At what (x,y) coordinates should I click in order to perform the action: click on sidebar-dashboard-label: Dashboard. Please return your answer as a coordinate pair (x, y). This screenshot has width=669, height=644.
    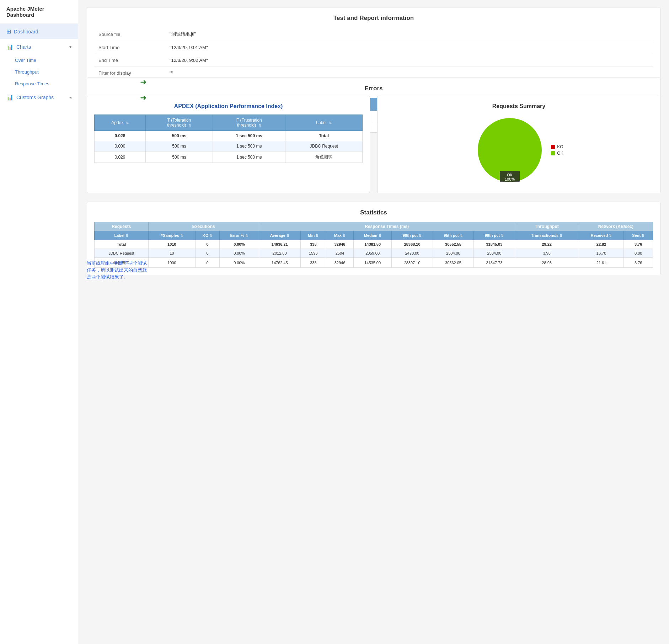
    Looking at the image, I should click on (26, 32).